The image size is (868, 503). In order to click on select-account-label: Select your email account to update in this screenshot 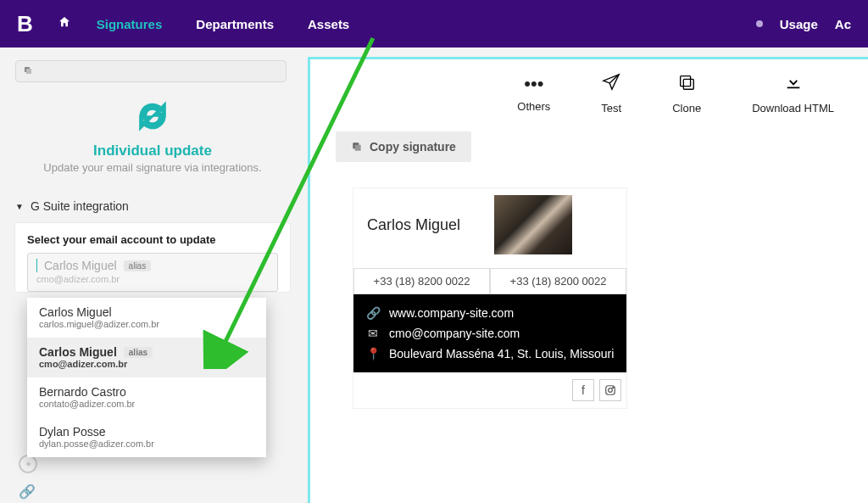, I will do `click(153, 239)`.